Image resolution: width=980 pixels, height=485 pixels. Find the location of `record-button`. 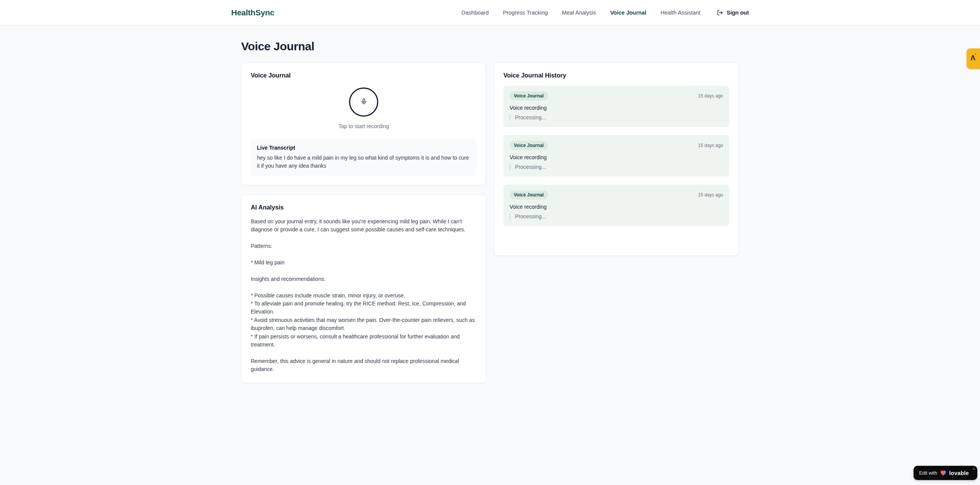

record-button is located at coordinates (364, 102).